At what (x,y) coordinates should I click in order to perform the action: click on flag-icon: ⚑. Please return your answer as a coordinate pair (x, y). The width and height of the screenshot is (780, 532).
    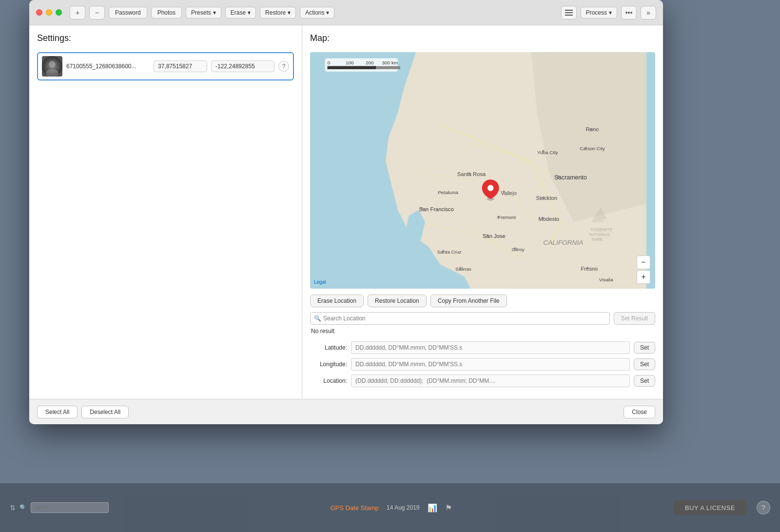
    Looking at the image, I should click on (448, 508).